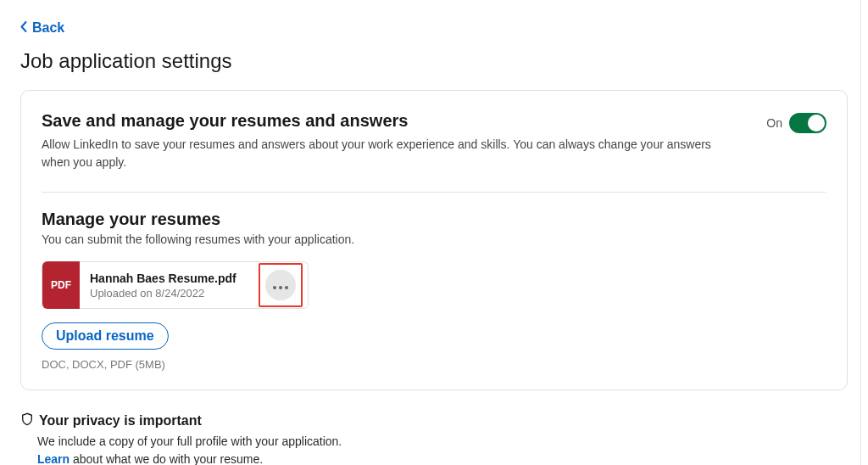 This screenshot has height=465, width=868. Describe the element at coordinates (281, 285) in the screenshot. I see `resume-more-button` at that location.